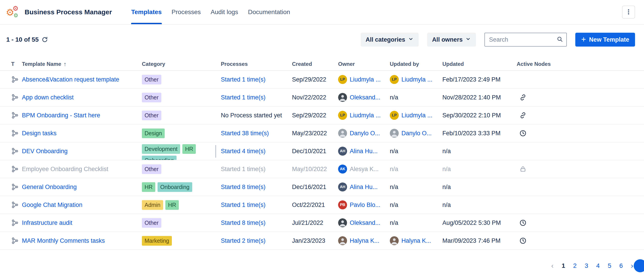 This screenshot has height=279, width=644. Describe the element at coordinates (472, 223) in the screenshot. I see `updated-date: Aug/05/2022 5:30 PM` at that location.